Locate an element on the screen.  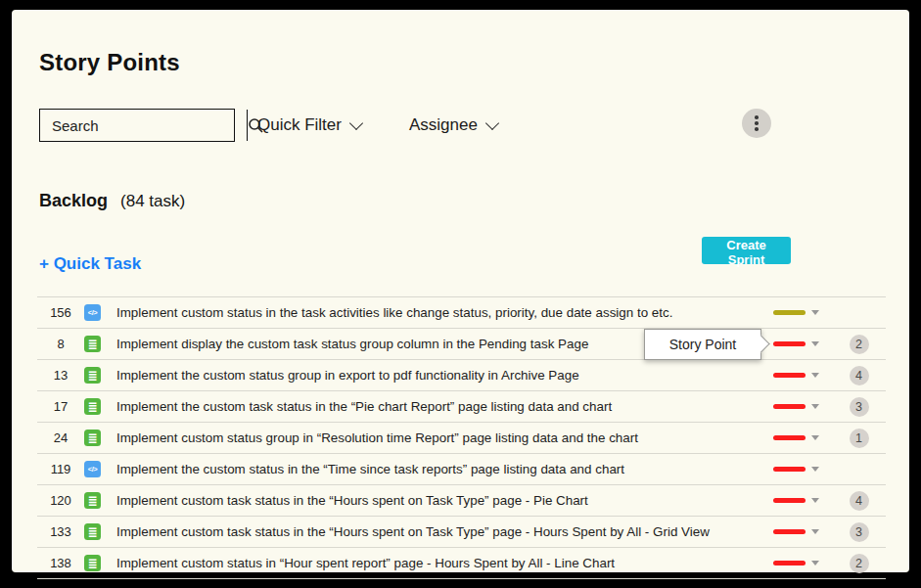
task-title: Implement custom status group in “Resolu… is located at coordinates (437, 438).